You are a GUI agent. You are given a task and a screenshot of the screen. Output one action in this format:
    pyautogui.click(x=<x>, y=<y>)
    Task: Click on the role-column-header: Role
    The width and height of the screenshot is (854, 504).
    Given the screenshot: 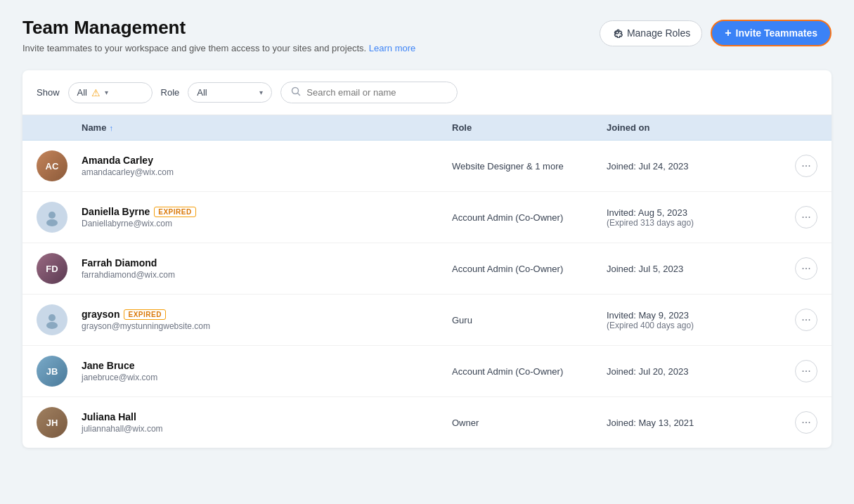 What is the action you would take?
    pyautogui.click(x=529, y=128)
    